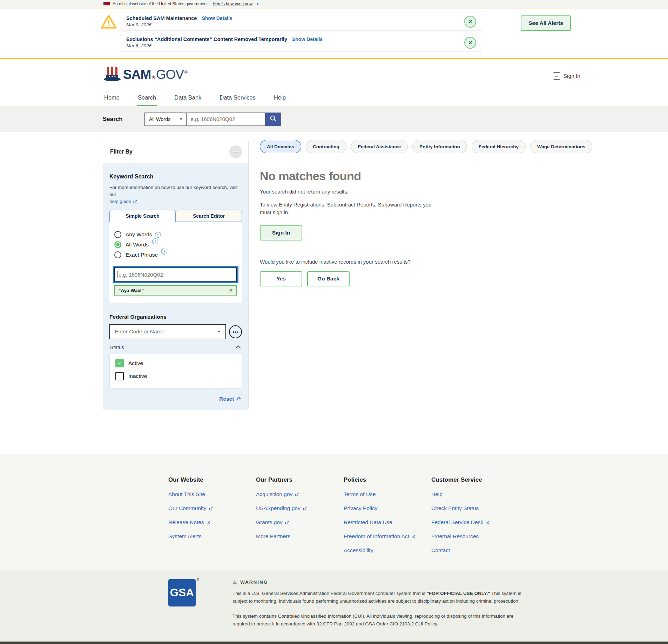 This screenshot has height=644, width=668. I want to click on footer-col-policies: Policies Terms of Use Privacy Policy Res…, so click(387, 515).